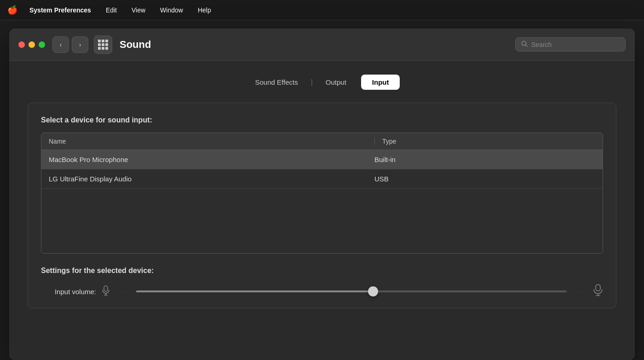 The image size is (644, 360). What do you see at coordinates (69, 292) in the screenshot?
I see `volume-label: Input volume:` at bounding box center [69, 292].